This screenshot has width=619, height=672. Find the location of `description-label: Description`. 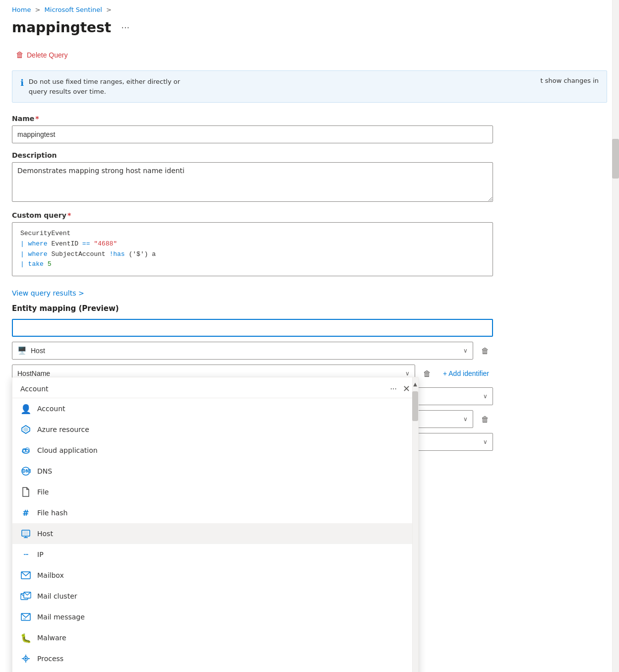

description-label: Description is located at coordinates (310, 155).